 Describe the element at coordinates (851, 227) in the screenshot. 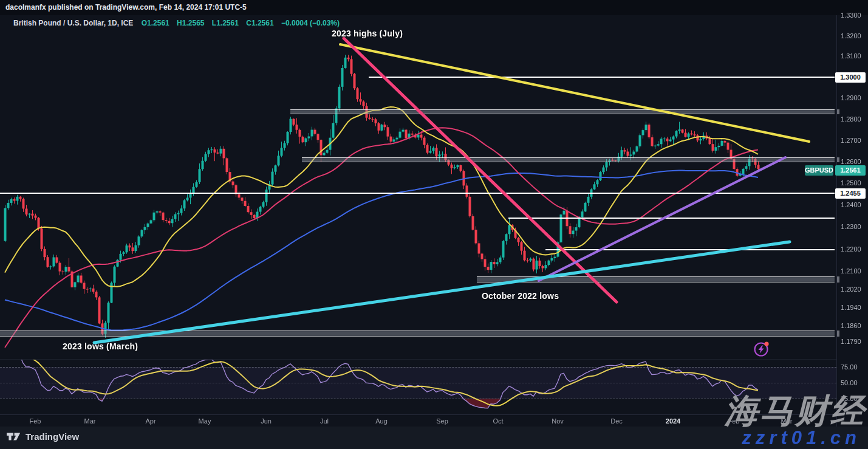

I see `price-tick-label: 1.2300` at that location.